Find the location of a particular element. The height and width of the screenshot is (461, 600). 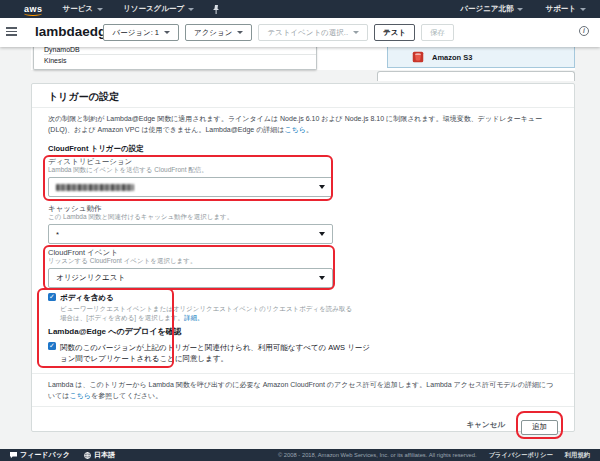

designer-strip: DynamoDB Kinesis Amazon S3 is located at coordinates (303, 58).